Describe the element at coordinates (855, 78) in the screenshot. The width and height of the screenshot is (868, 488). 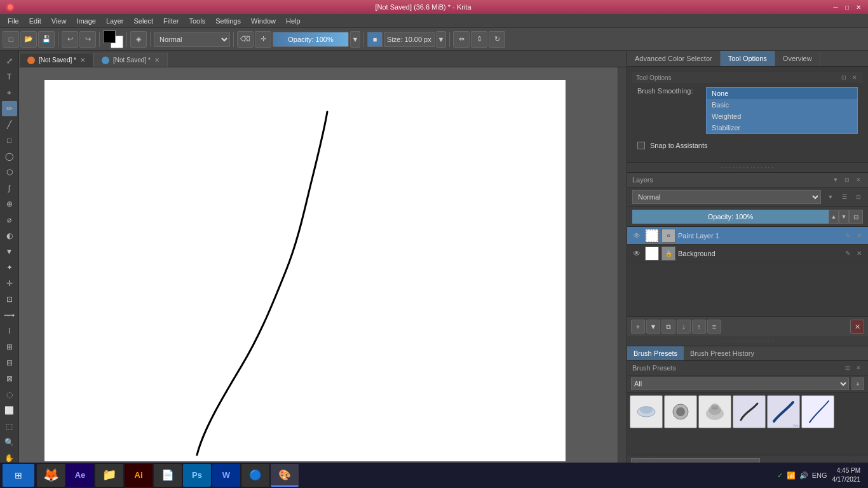
I see `panel-close-button: ✕` at that location.